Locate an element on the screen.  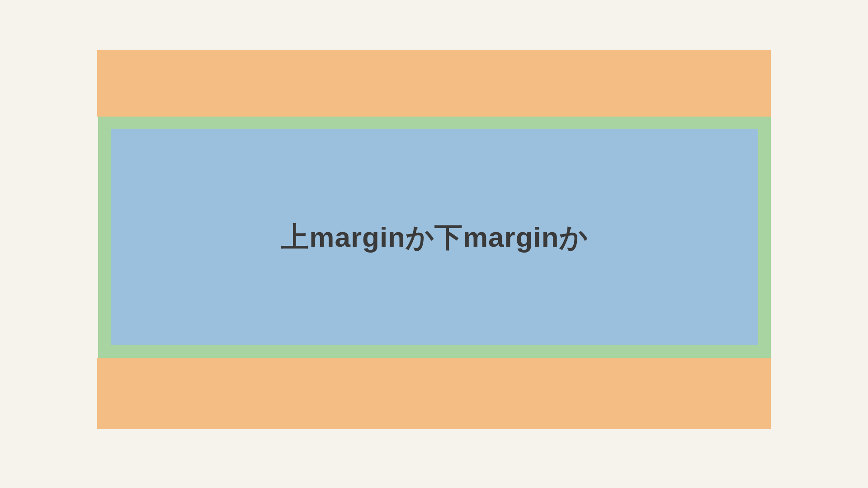
content-text: 上marginか下marginか is located at coordinates (434, 237).